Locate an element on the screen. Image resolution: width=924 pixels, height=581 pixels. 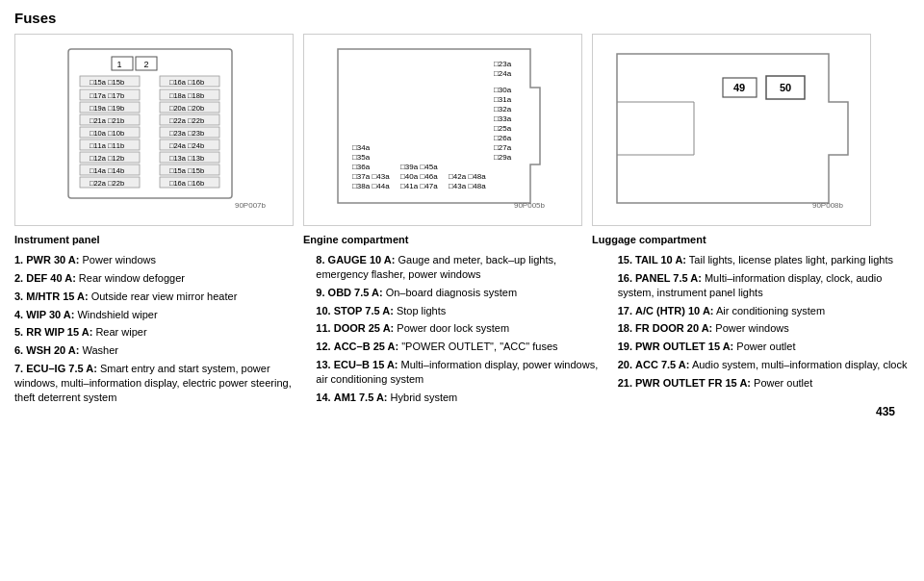
fuse-list-2: 8. GAUGE 10 A: Gauge and meter, back–up … is located at coordinates (462, 329).